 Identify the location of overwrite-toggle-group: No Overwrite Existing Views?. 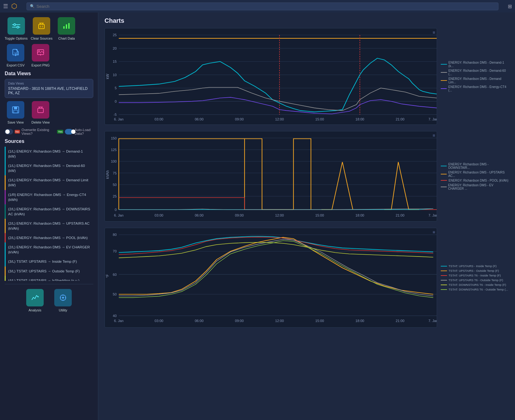
(28, 132).